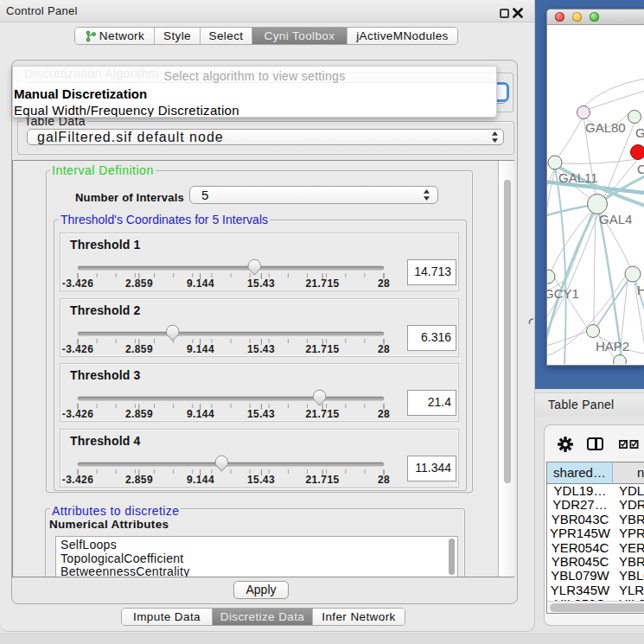 This screenshot has width=644, height=644. What do you see at coordinates (578, 178) in the screenshot?
I see `svg-text: GAL11` at bounding box center [578, 178].